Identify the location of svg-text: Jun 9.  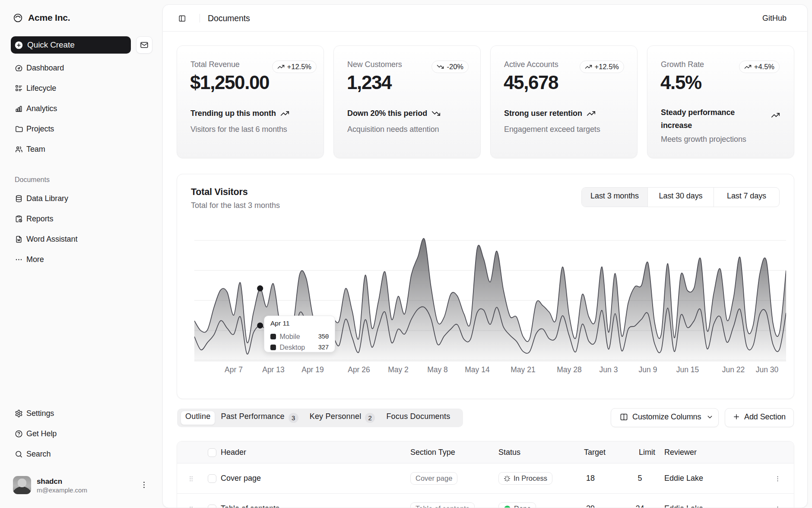
(648, 370).